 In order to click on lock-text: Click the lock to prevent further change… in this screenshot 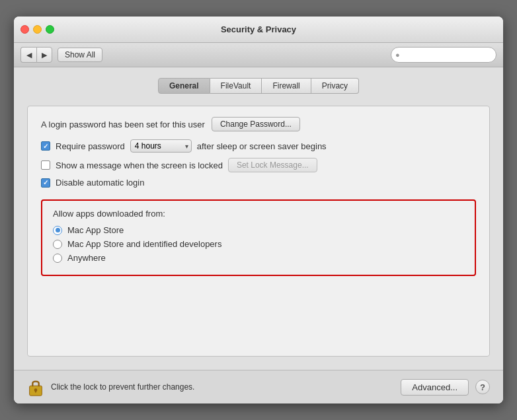, I will do `click(222, 387)`.